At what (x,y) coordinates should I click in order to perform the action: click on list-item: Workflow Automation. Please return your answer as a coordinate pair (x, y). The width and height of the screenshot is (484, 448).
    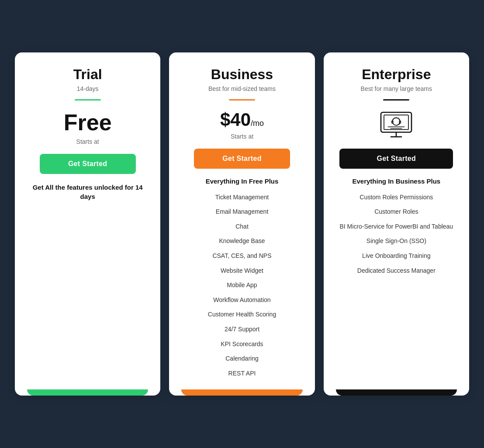
    Looking at the image, I should click on (242, 300).